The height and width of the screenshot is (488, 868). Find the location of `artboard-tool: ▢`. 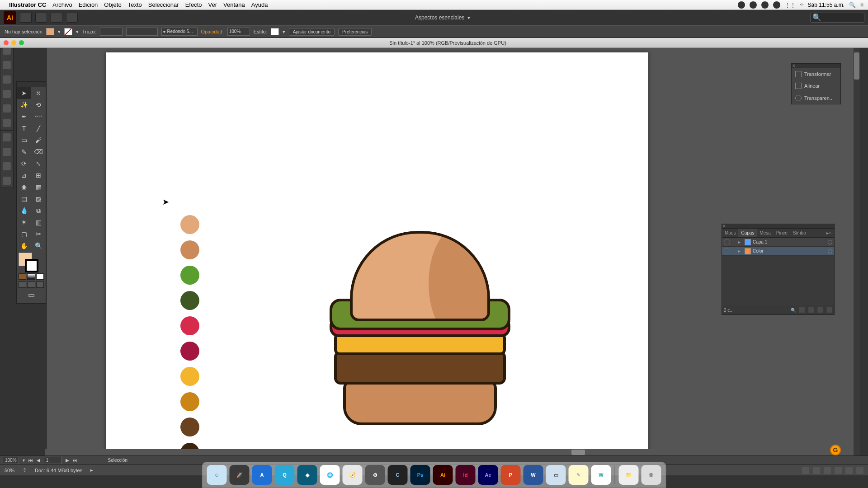

artboard-tool: ▢ is located at coordinates (24, 234).